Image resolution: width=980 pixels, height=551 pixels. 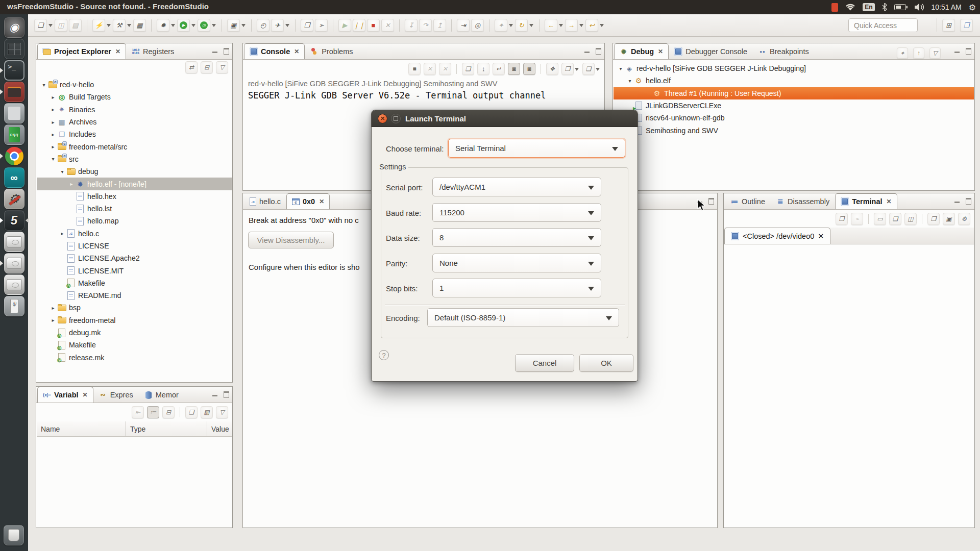 What do you see at coordinates (426, 26) in the screenshot?
I see `step-over-button: ↷` at bounding box center [426, 26].